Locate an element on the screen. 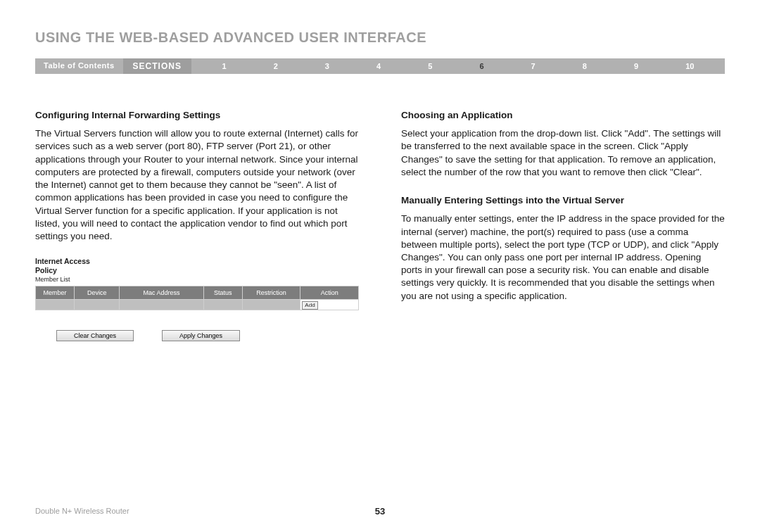  col-action: Action is located at coordinates (329, 293).